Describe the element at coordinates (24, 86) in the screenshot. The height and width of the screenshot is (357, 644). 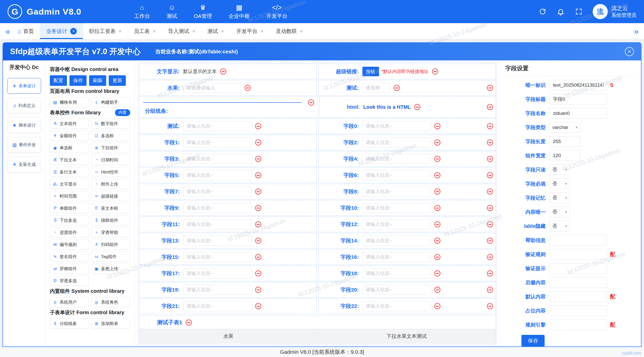
I see `sidebar-item: ✈ 表单设计` at that location.